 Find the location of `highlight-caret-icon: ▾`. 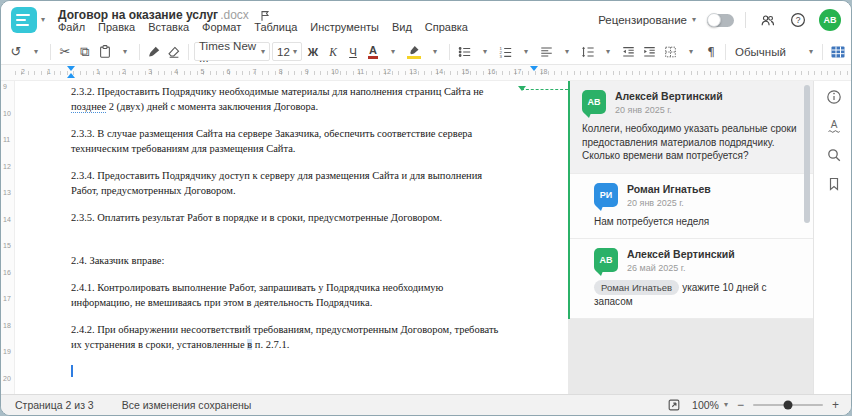

highlight-caret-icon: ▾ is located at coordinates (435, 52).